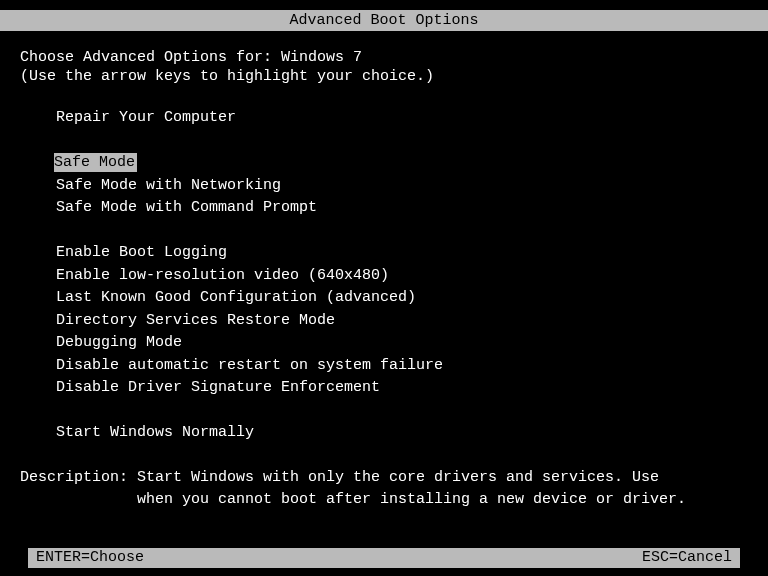 The image size is (768, 576). What do you see at coordinates (384, 20) in the screenshot?
I see `title-text: Advanced Boot Options` at bounding box center [384, 20].